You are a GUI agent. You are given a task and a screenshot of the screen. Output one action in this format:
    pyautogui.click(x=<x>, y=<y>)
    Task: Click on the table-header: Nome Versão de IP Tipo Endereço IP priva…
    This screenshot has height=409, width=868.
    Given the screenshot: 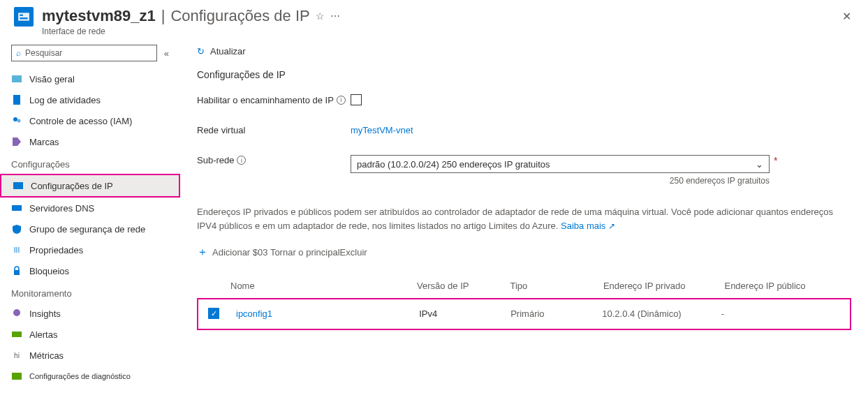 What is the action you would take?
    pyautogui.click(x=524, y=286)
    